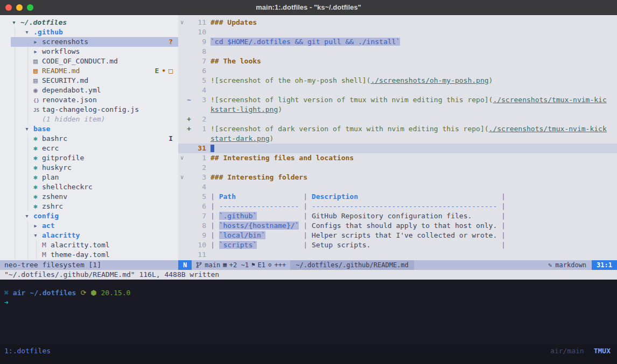  Describe the element at coordinates (89, 216) in the screenshot. I see `tree-item-config: ▾config` at that location.